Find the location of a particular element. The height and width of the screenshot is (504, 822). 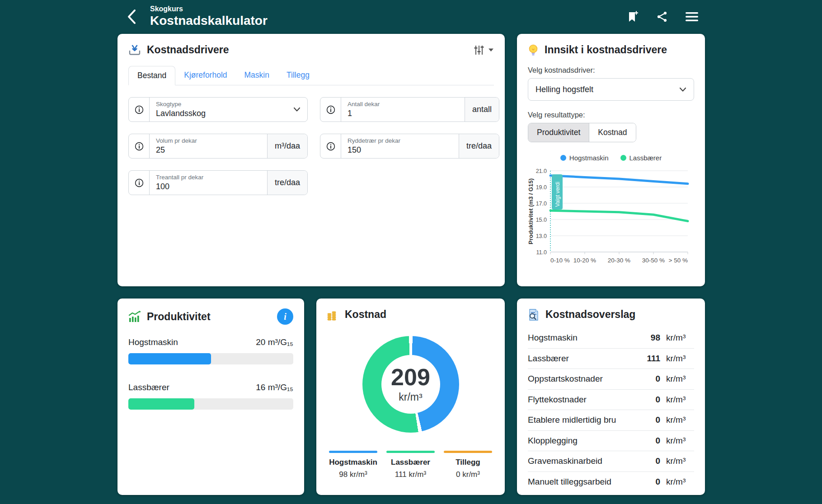

cost-title: Kostnad is located at coordinates (366, 314).